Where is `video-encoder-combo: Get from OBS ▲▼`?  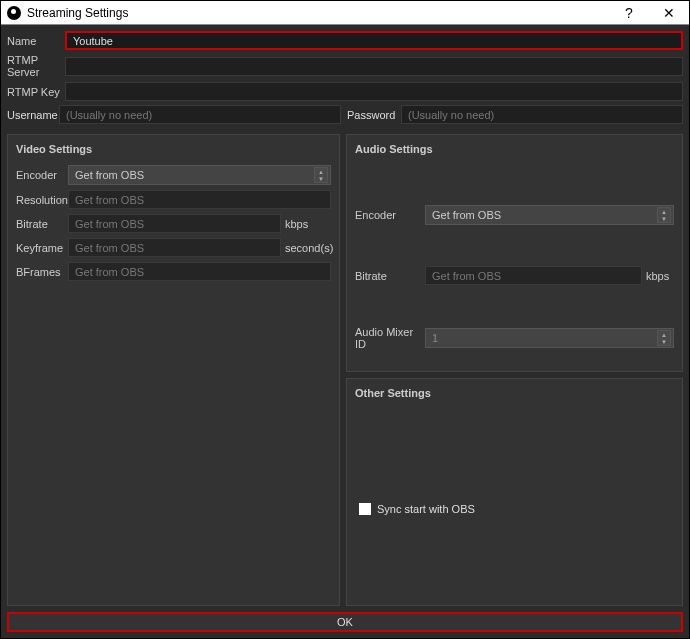
video-encoder-combo: Get from OBS ▲▼ is located at coordinates (200, 175).